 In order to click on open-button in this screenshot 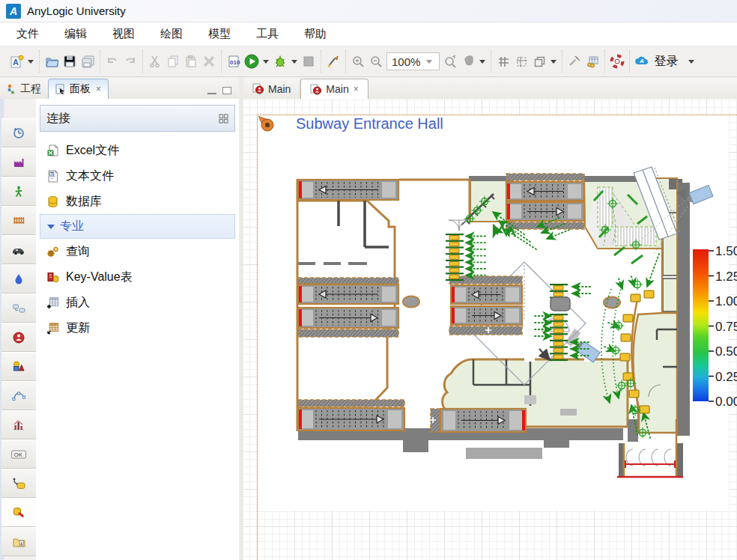, I will do `click(52, 61)`.